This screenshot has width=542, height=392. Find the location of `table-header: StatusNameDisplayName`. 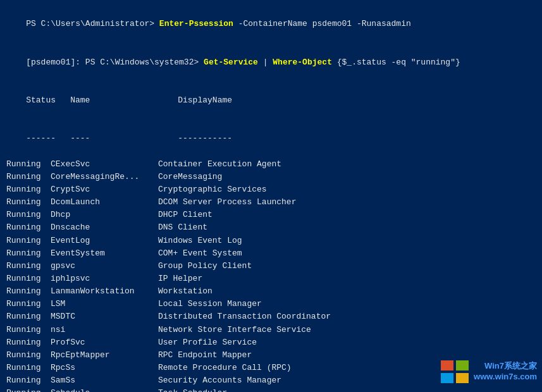

table-header: StatusNameDisplayName is located at coordinates (271, 101).